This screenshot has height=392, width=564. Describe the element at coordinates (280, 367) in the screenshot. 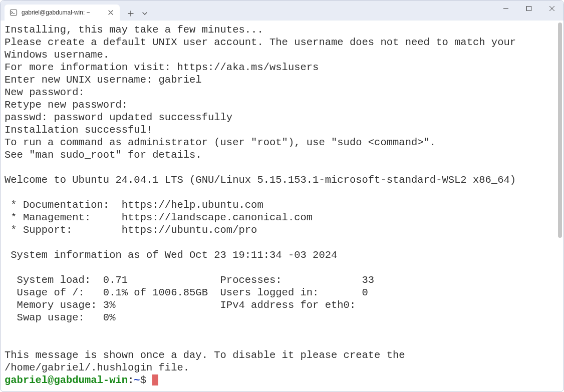

I see `terminal-line: /home/gabriel/.hushlogin file.` at that location.